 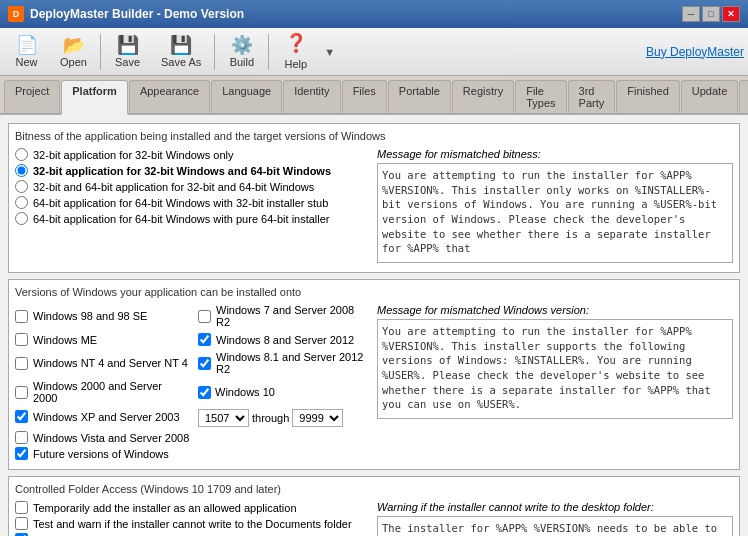 What do you see at coordinates (296, 43) in the screenshot?
I see `help-icon: ❓` at bounding box center [296, 43].